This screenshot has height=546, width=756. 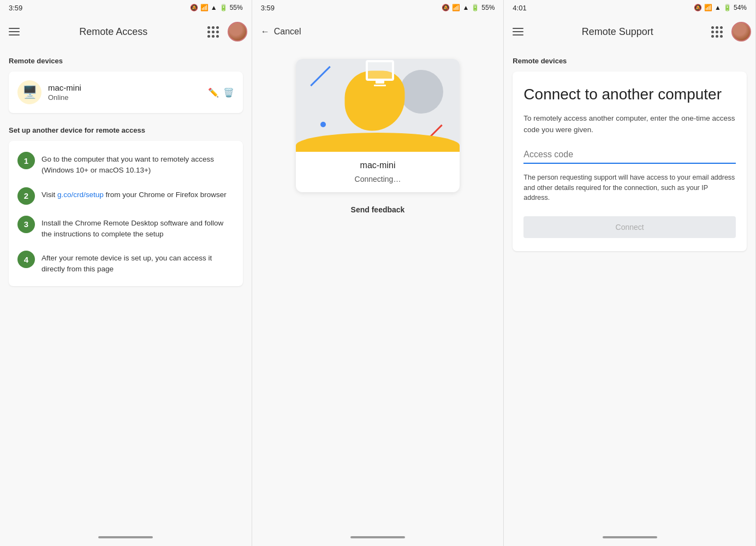 I want to click on signal-icon-2: ▲, so click(x=466, y=8).